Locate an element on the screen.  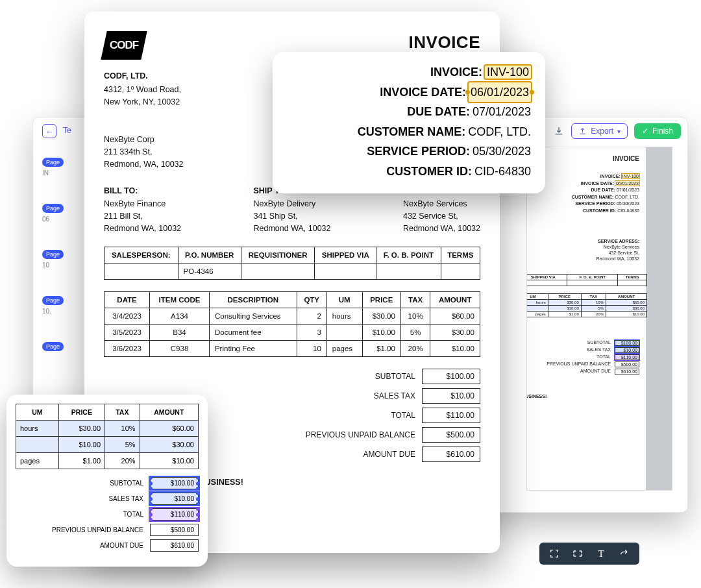
mini-service-address: SERVICE ADRESS: NexByte Services 432 Ser… is located at coordinates (618, 250).